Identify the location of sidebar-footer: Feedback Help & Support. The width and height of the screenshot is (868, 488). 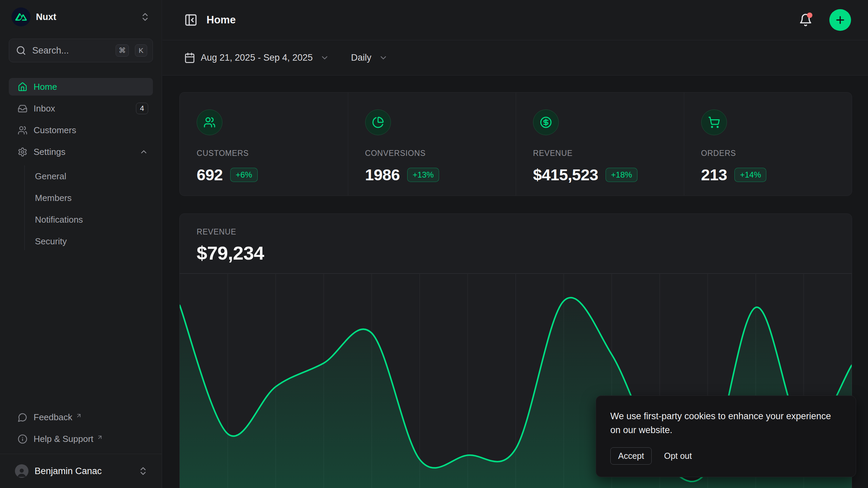
(81, 431).